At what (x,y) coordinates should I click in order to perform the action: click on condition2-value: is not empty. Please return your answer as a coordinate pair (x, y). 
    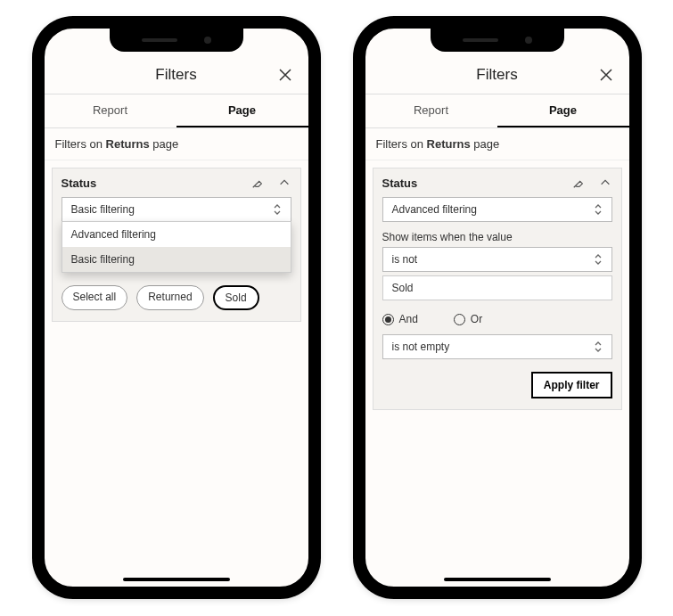
    Looking at the image, I should click on (421, 347).